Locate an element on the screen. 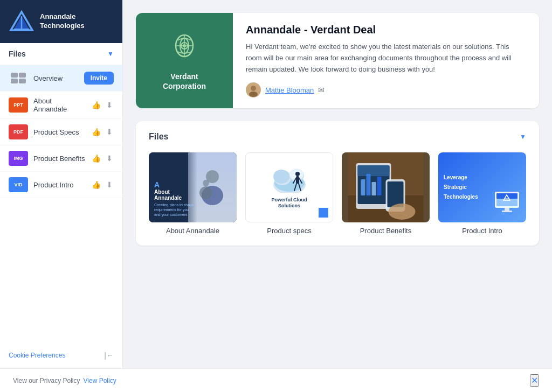  sidebar-item-intro-actions: 👍 ⬇ is located at coordinates (102, 185).